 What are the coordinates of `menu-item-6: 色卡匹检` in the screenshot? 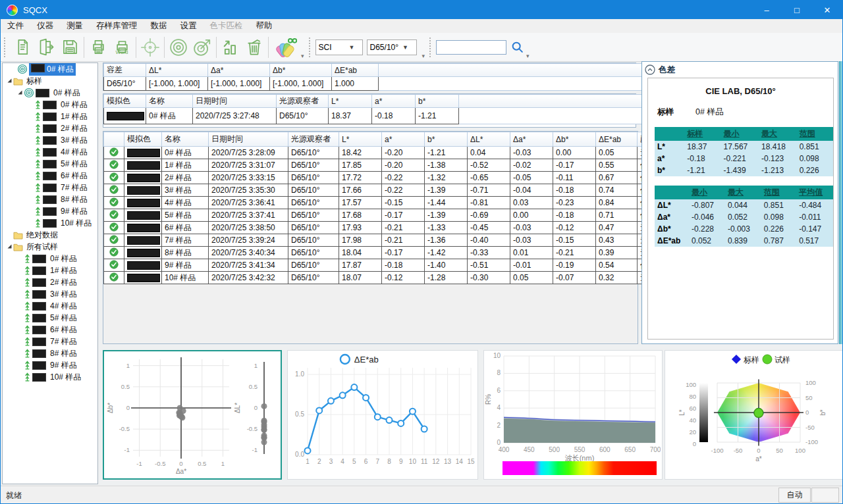 It's located at (227, 26).